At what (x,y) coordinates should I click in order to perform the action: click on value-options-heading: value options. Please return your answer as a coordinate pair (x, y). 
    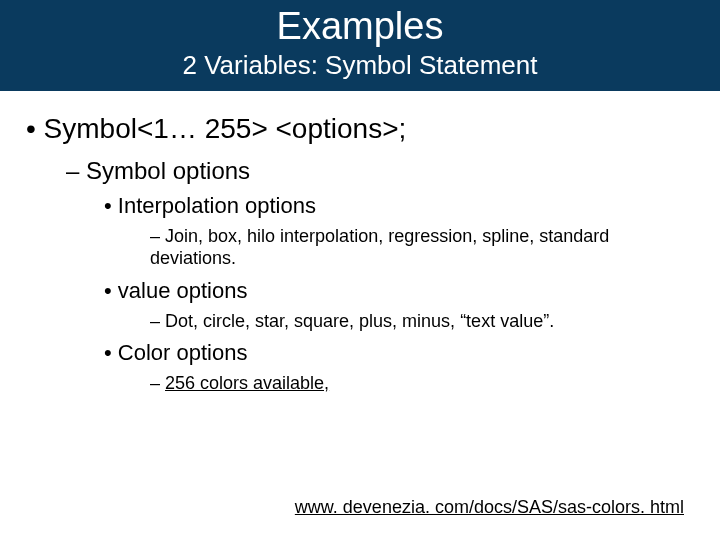
    Looking at the image, I should click on (360, 291).